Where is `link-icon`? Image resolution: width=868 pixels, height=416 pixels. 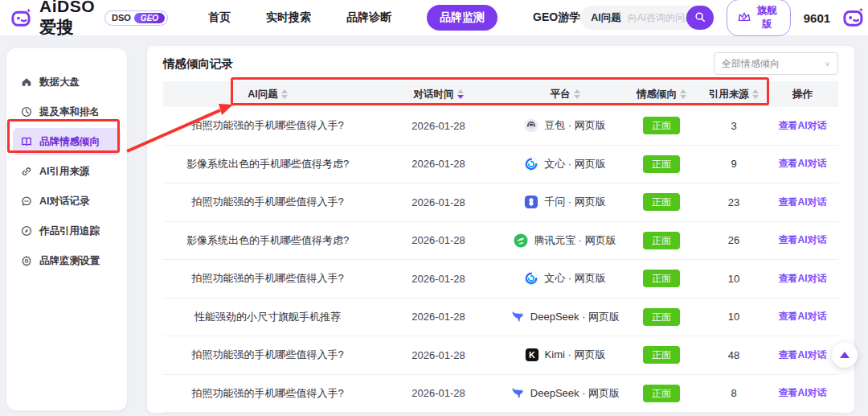 link-icon is located at coordinates (27, 171).